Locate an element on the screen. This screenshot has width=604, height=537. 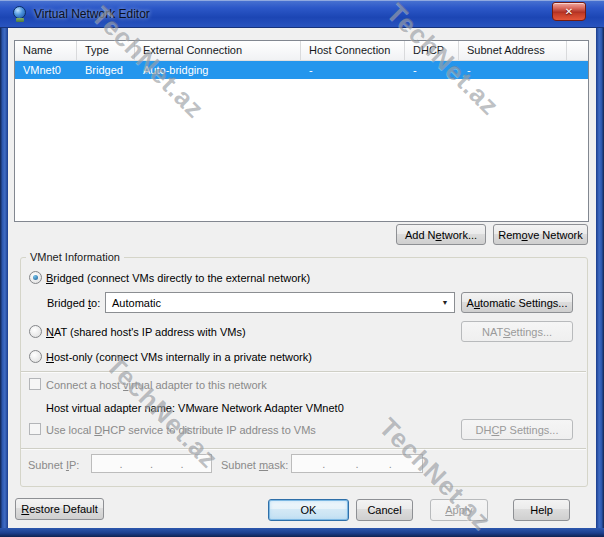
column-header-host-connection: Host Connection is located at coordinates (353, 50).